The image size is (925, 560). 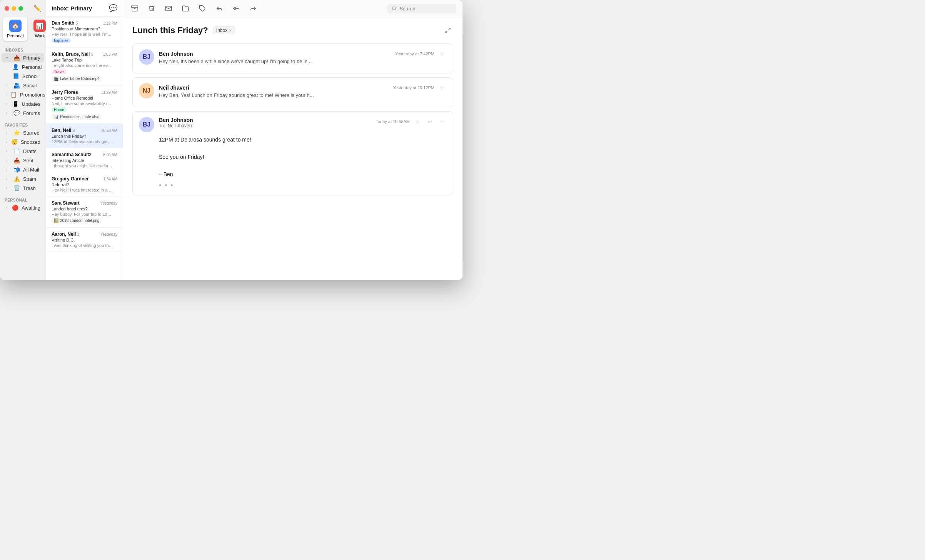 I want to click on tag-button, so click(x=202, y=8).